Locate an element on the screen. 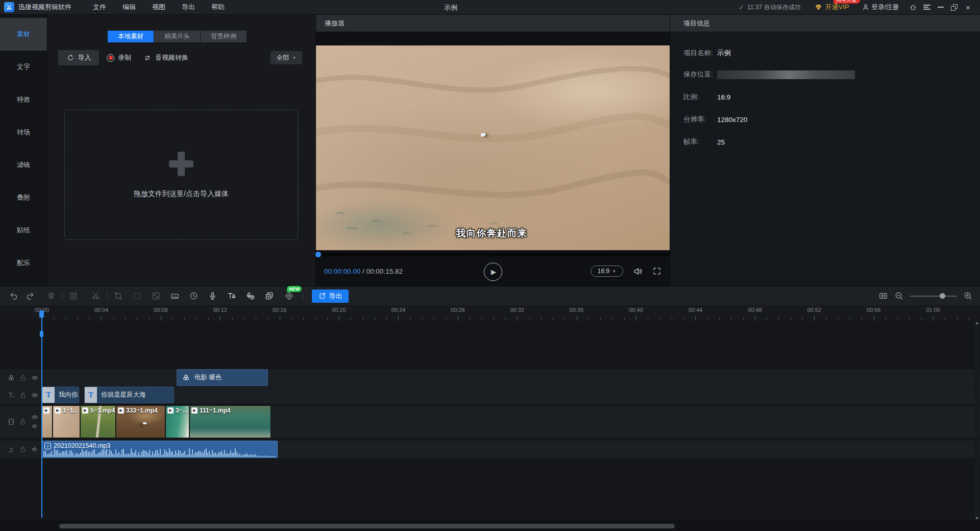 Image resolution: width=980 pixels, height=531 pixels. close-button: × is located at coordinates (968, 7).